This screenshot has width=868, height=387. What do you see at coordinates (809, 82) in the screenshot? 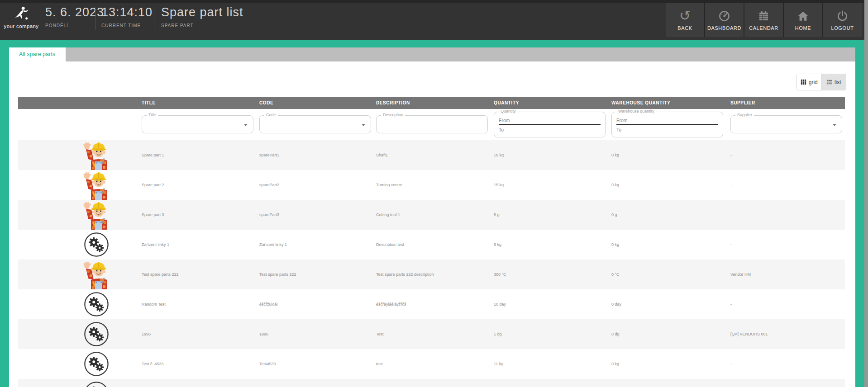
I see `grid-view-button: grid` at bounding box center [809, 82].